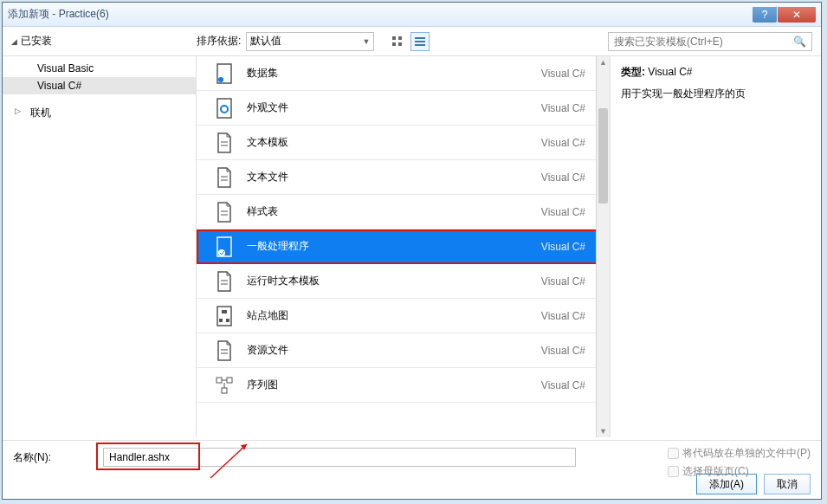  Describe the element at coordinates (224, 385) in the screenshot. I see `diagram-icon` at that location.